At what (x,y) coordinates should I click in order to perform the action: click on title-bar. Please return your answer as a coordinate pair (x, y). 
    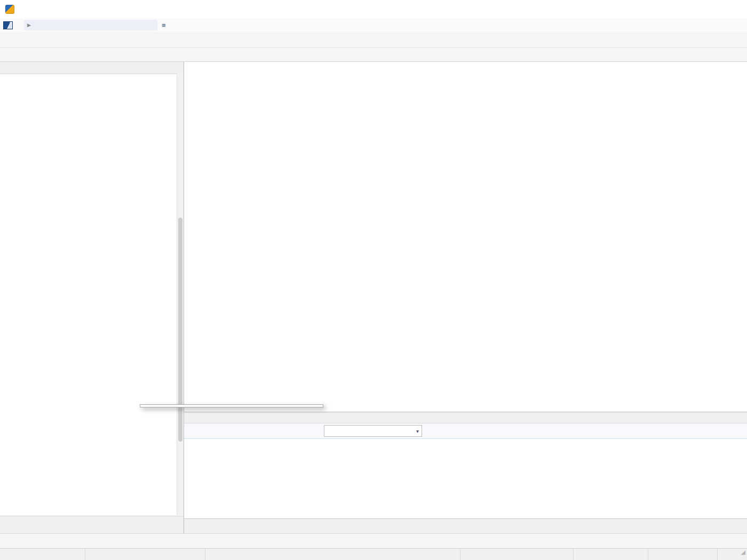
    Looking at the image, I should click on (374, 10).